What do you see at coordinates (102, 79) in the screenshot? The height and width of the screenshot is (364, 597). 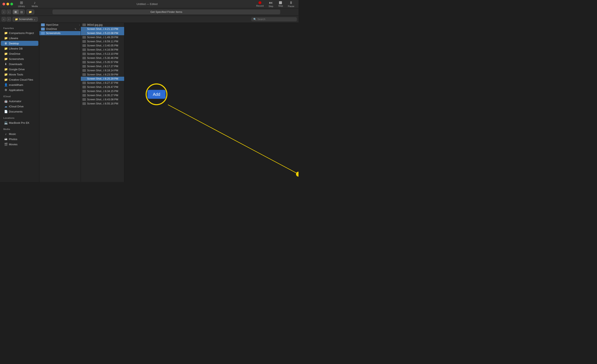 I see `file-item-ss13: Screen Shot...t 8.25.29 PM` at bounding box center [102, 79].